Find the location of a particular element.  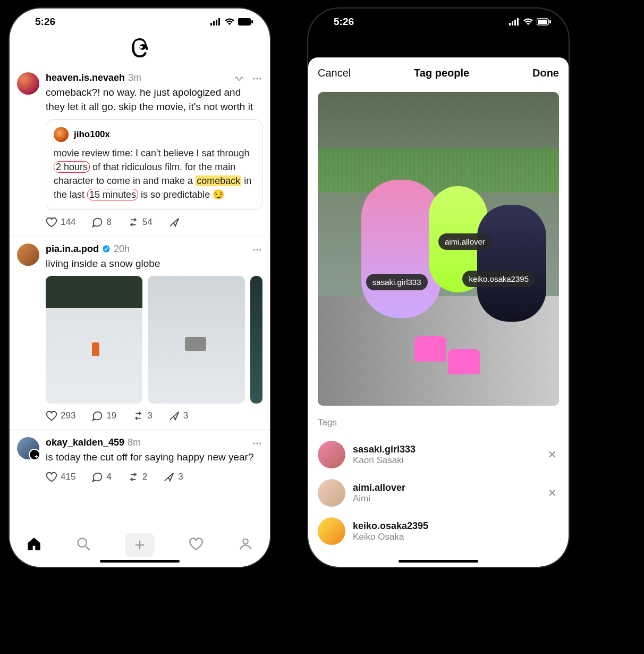

tags-heading: Tags is located at coordinates (438, 423).